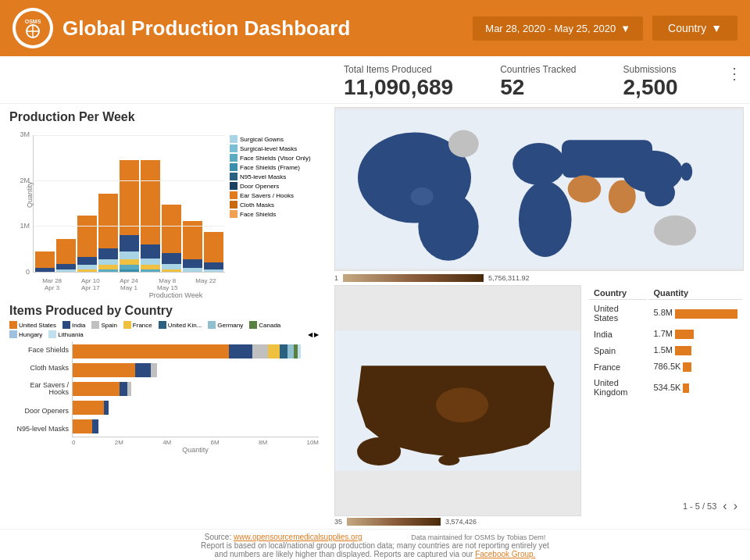  I want to click on next-page-button: ›, so click(736, 506).